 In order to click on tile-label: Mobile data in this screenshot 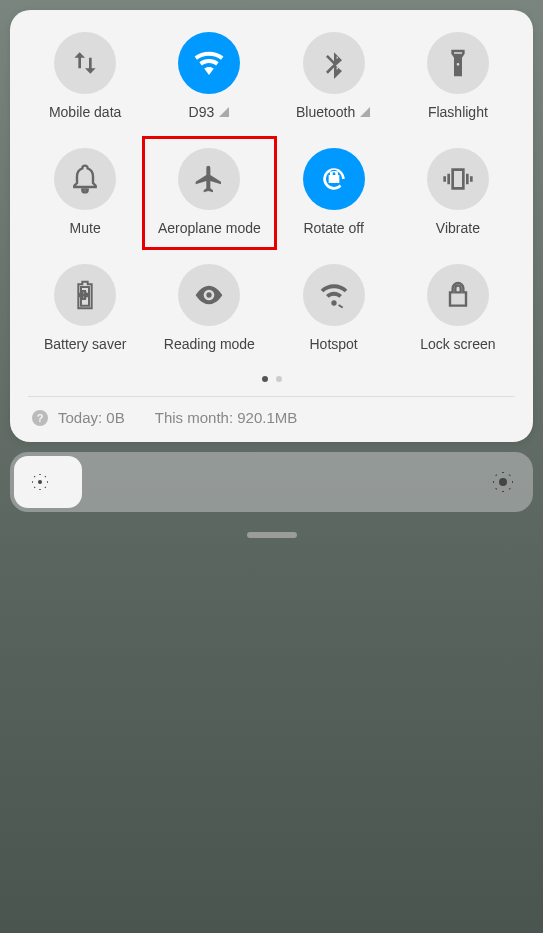, I will do `click(85, 112)`.